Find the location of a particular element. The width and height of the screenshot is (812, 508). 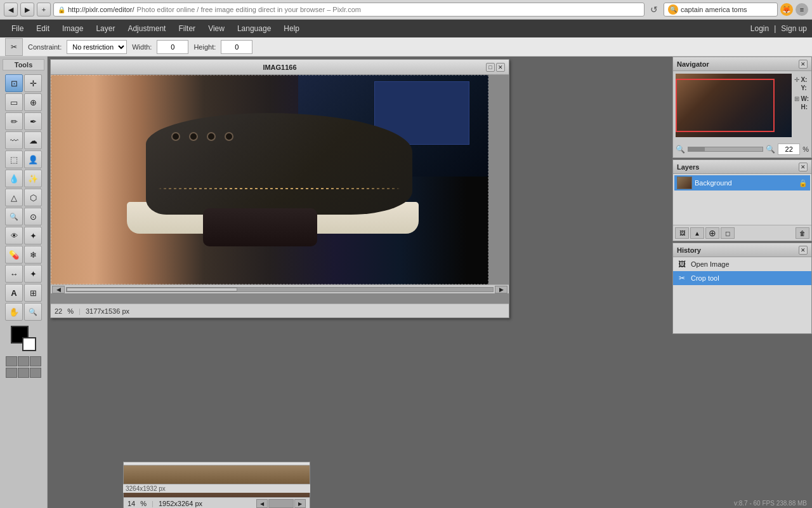

h-scrollbar: ◀ ▶ is located at coordinates (280, 289).